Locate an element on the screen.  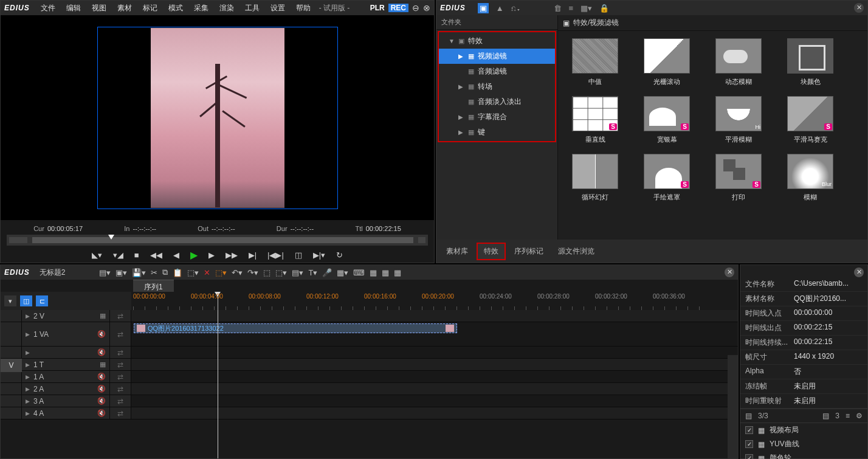
menu-view: 视图 is located at coordinates (99, 9).